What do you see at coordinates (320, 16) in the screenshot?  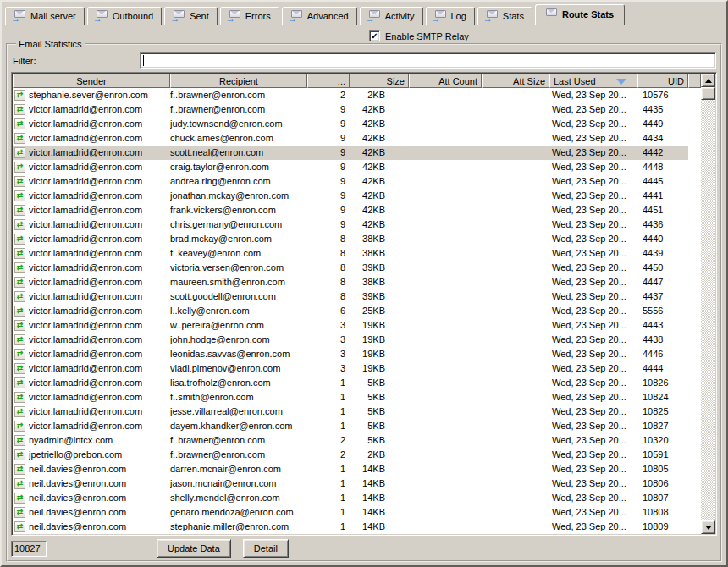 I see `tab: → Advanced` at bounding box center [320, 16].